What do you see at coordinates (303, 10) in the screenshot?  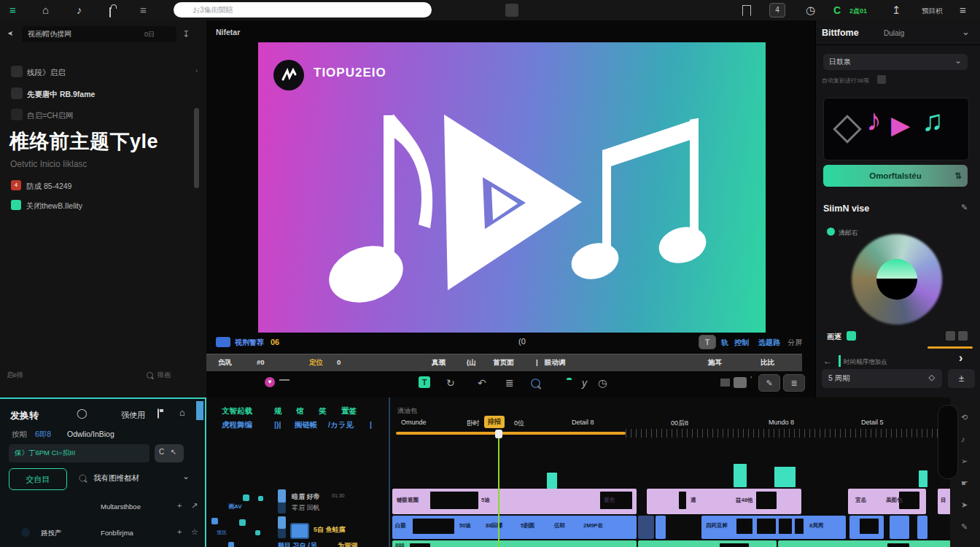 I see `search-input` at bounding box center [303, 10].